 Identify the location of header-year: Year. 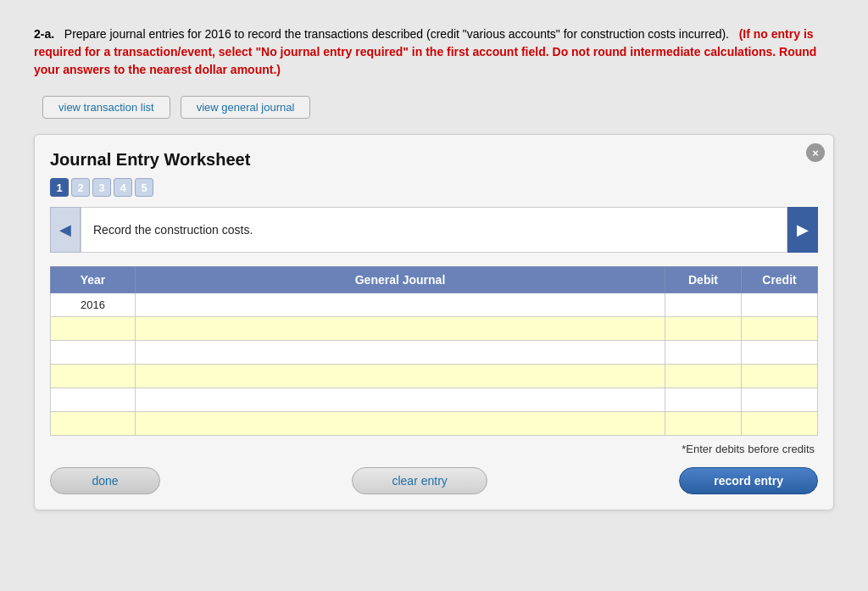
(93, 280).